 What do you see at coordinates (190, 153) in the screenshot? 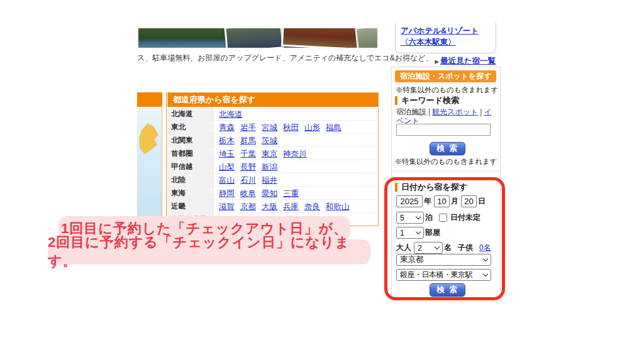
I see `region-label: 首都圏` at bounding box center [190, 153].